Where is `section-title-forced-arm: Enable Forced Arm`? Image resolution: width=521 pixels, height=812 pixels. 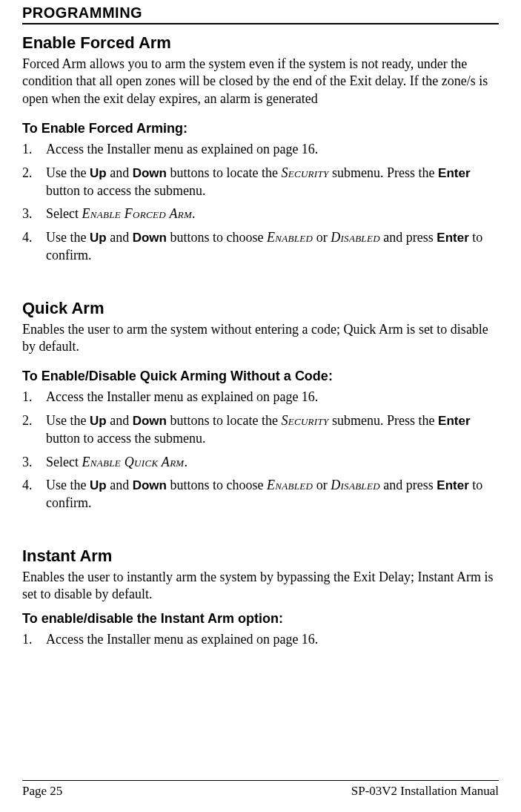 section-title-forced-arm: Enable Forced Arm is located at coordinates (261, 43).